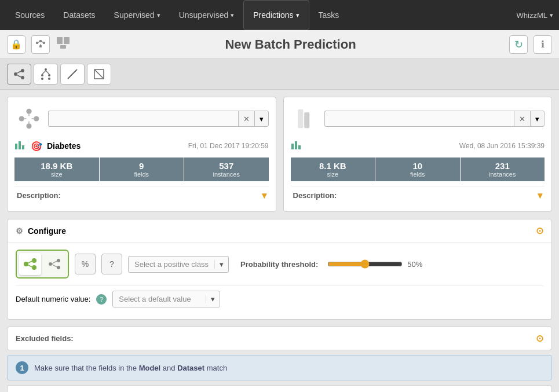  I want to click on right-dataset-dropdown: ▾, so click(538, 119).